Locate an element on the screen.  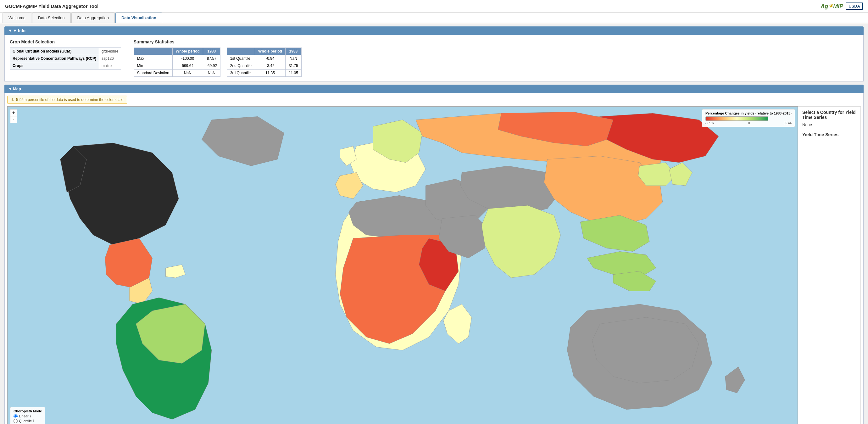
map-right-panel: Select a Country for Yield Time Series N… is located at coordinates (830, 265).